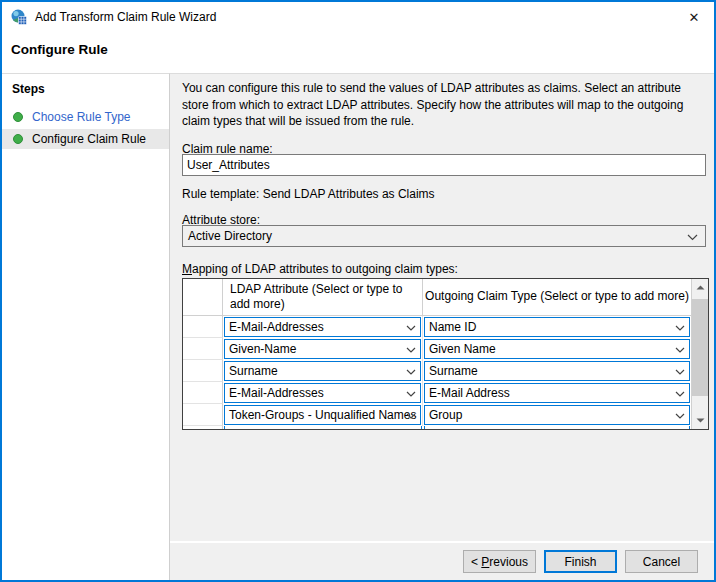 This screenshot has width=716, height=582. What do you see at coordinates (557, 428) in the screenshot?
I see `outgoing-claim-type-select` at bounding box center [557, 428].